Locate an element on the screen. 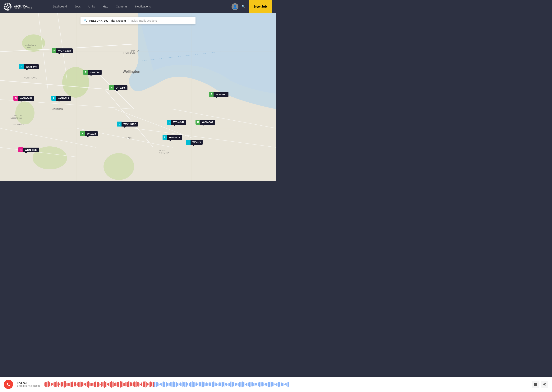  unit-marker: L WGN-3 is located at coordinates (194, 142).